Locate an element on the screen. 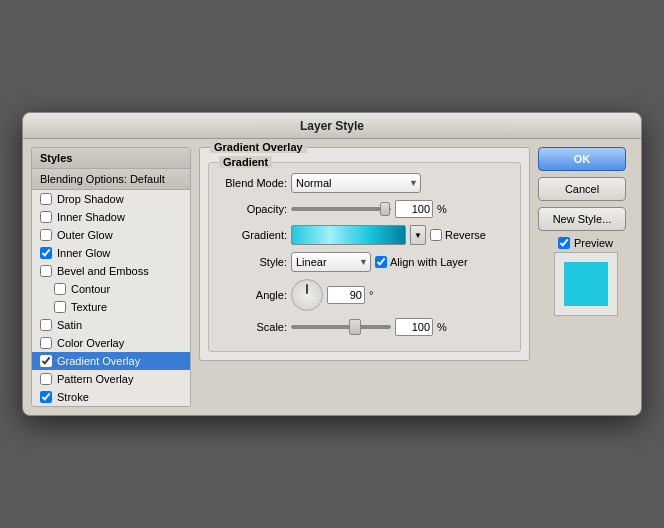 Image resolution: width=664 pixels, height=528 pixels. color-overlay-checkbox is located at coordinates (46, 343).